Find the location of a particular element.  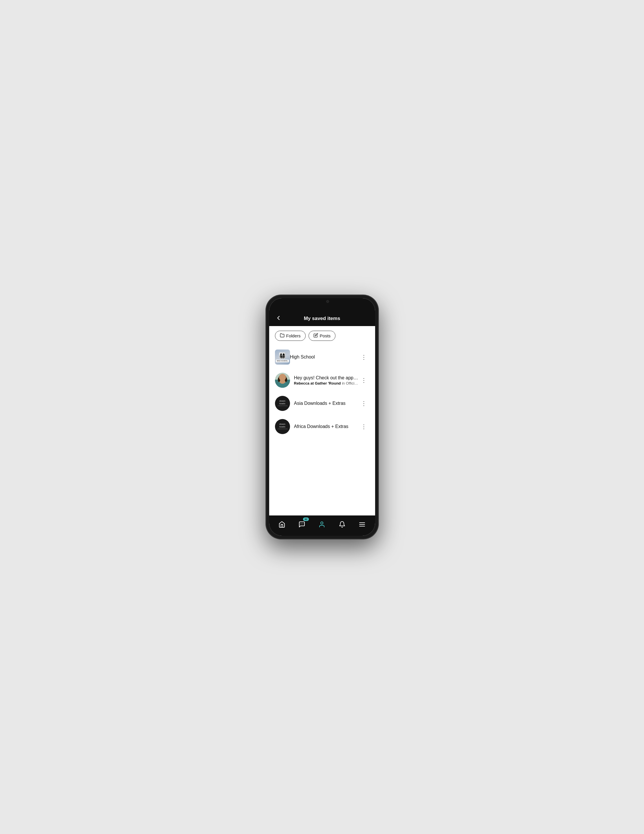

nav-home is located at coordinates (282, 525).